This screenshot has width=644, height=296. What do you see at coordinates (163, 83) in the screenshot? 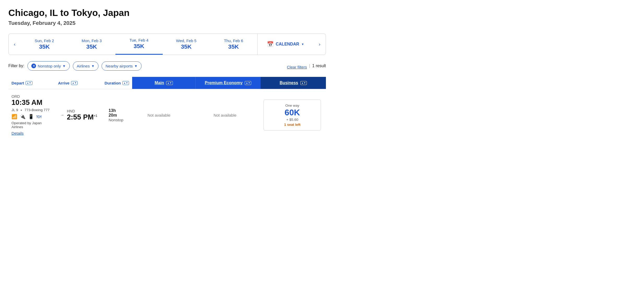
I see `col-main-header: Main ▲▼` at bounding box center [163, 83].